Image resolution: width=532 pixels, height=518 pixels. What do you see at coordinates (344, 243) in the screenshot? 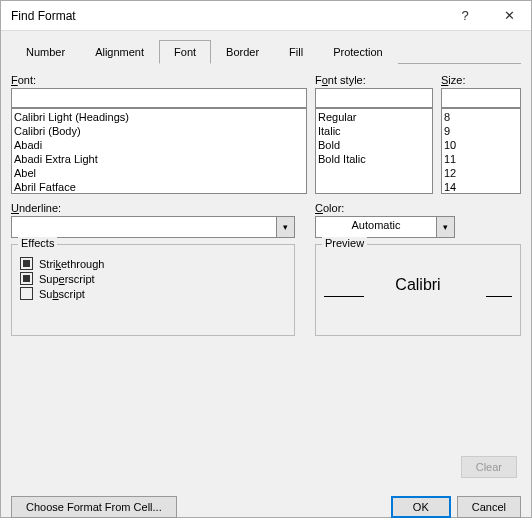
I see `preview-label: Preview` at bounding box center [344, 243].